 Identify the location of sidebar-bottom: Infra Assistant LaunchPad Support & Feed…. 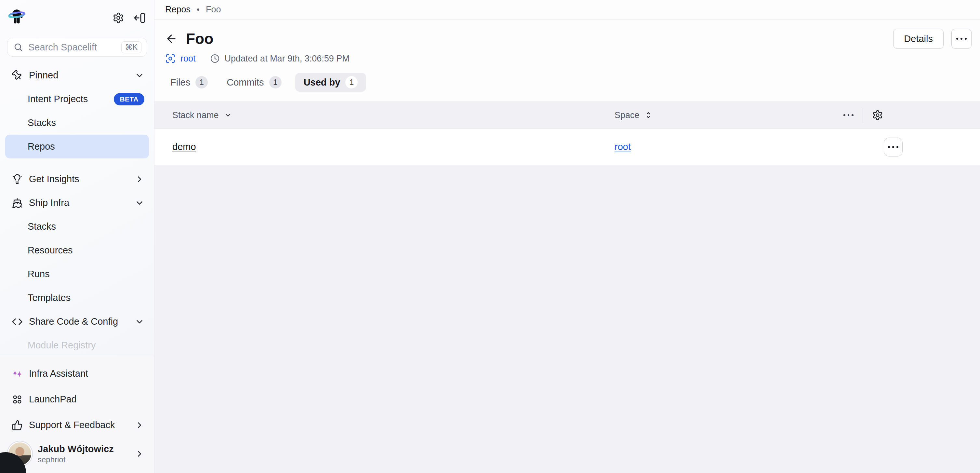
(77, 414).